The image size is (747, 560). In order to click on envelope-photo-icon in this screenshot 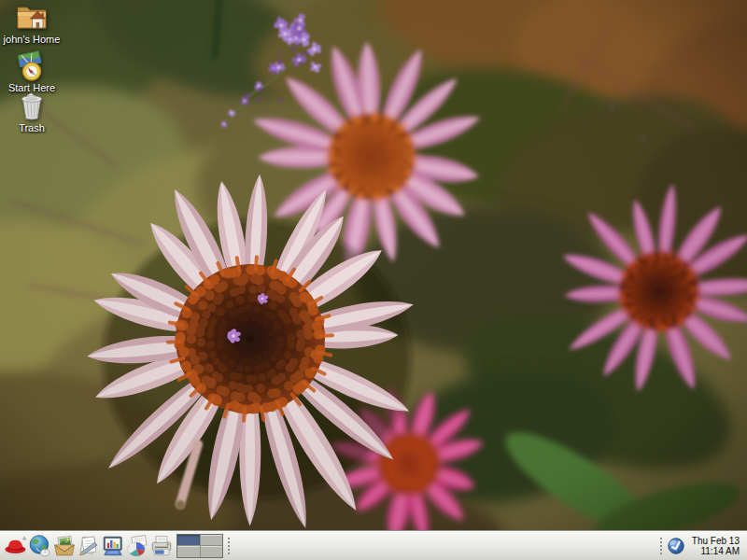, I will do `click(64, 546)`.